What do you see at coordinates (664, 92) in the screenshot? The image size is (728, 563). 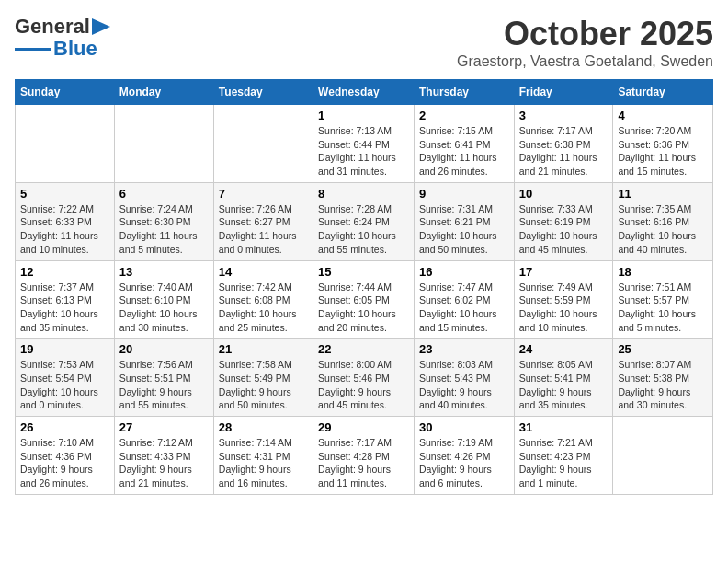 I see `header-saturday: Saturday` at bounding box center [664, 92].